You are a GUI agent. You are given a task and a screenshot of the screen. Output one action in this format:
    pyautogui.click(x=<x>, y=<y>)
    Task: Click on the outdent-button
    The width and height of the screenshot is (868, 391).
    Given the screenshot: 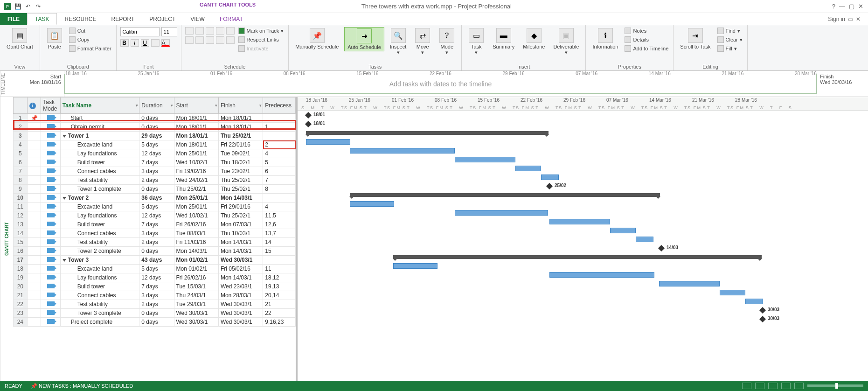 What is the action you would take?
    pyautogui.click(x=189, y=40)
    